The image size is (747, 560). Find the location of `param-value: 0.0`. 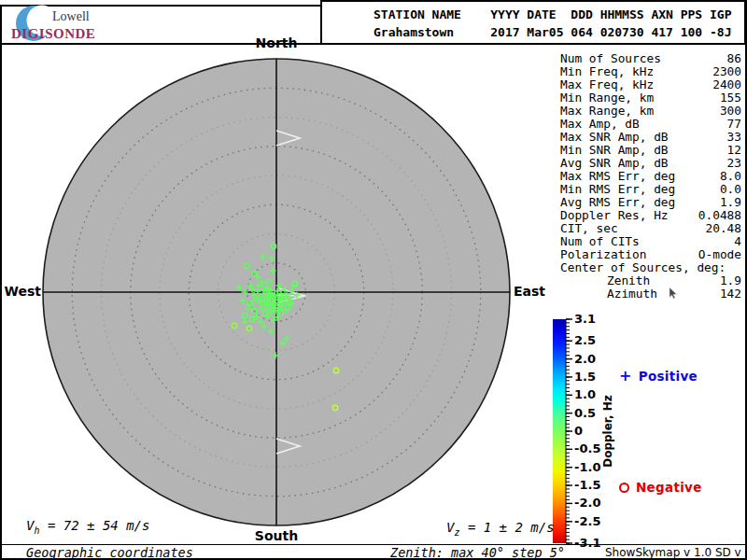

param-value: 0.0 is located at coordinates (730, 189).